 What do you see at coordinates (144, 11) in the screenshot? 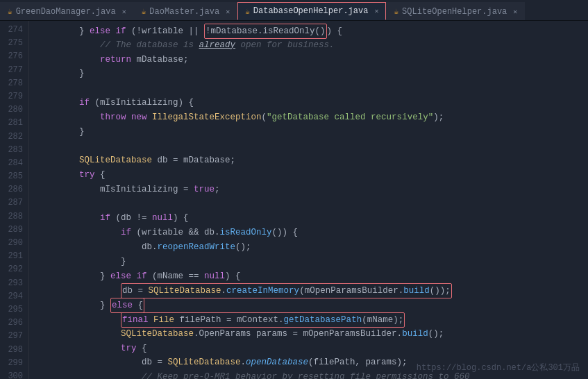
I see `tab-icon-2: ☕` at bounding box center [144, 11].